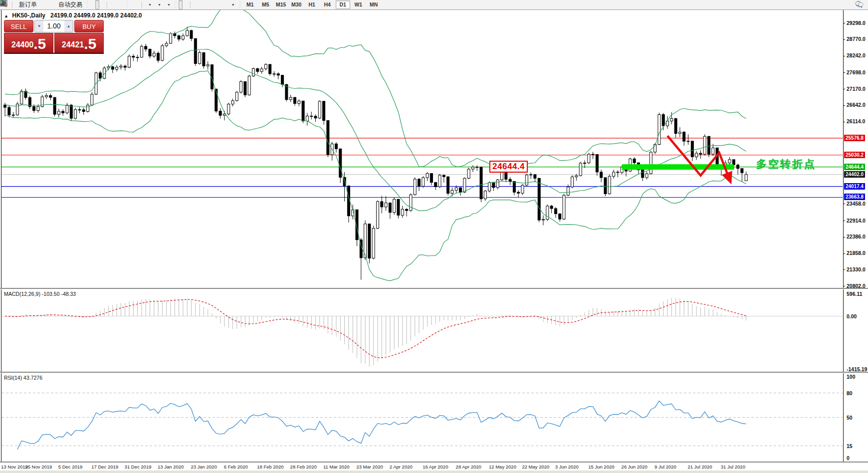 This screenshot has width=868, height=473. Describe the element at coordinates (856, 89) in the screenshot. I see `price-tick-label: 27170.0` at that location.